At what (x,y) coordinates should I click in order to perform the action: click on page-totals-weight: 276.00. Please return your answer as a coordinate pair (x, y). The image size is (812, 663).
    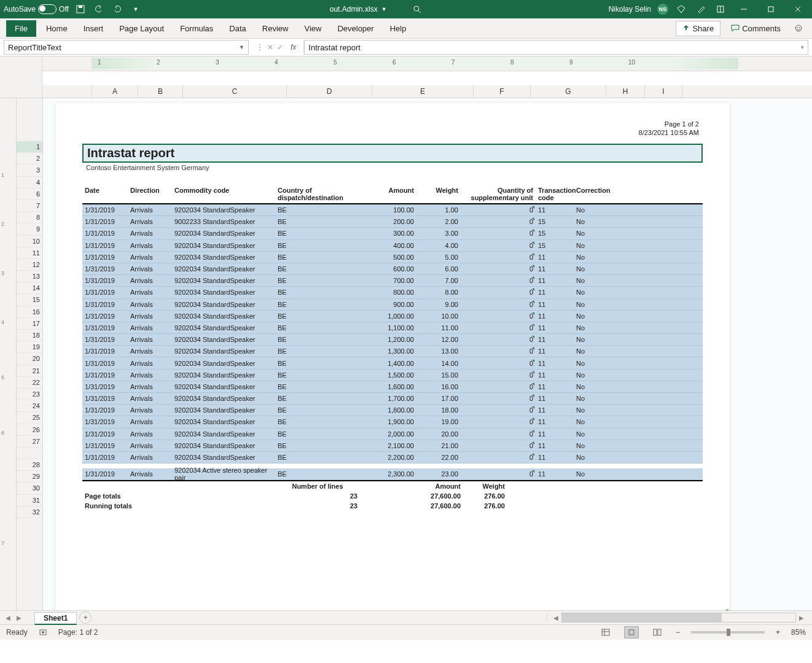
    Looking at the image, I should click on (485, 496).